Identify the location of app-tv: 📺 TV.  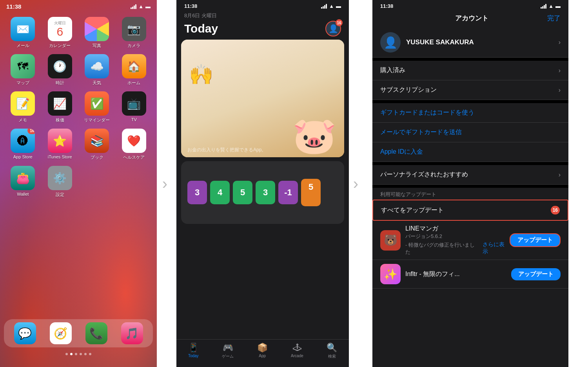
(134, 107).